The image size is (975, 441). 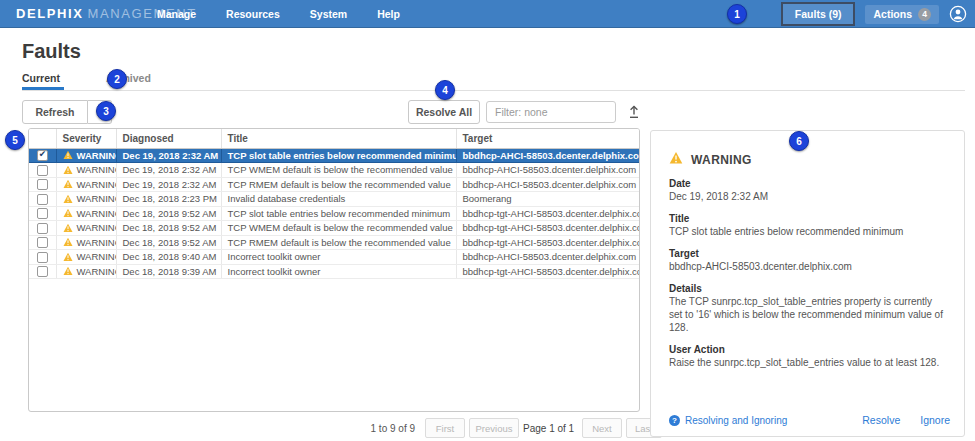 I want to click on detail-actions: Resolve Ignore, so click(x=906, y=420).